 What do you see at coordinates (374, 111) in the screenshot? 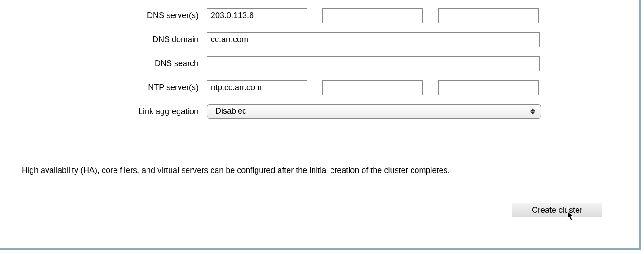
I see `link-aggregation-select-wrap: Disabled` at bounding box center [374, 111].